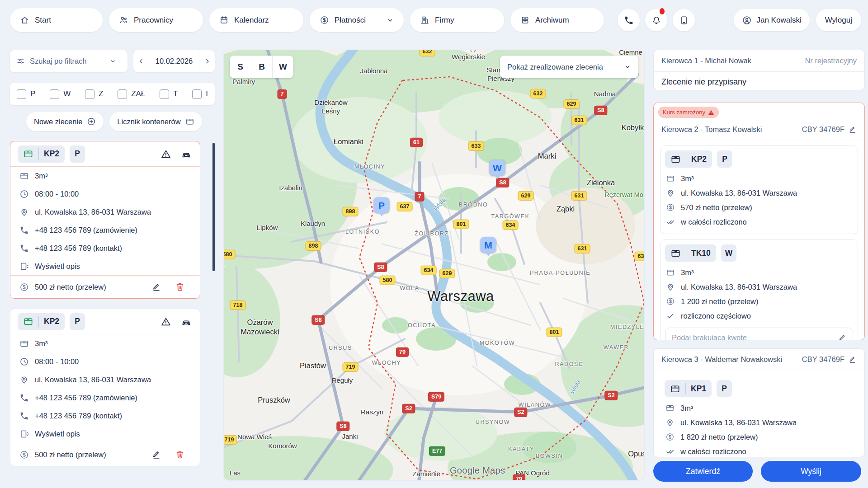 This screenshot has height=488, width=868. I want to click on logout-button: Wyloguj, so click(839, 20).